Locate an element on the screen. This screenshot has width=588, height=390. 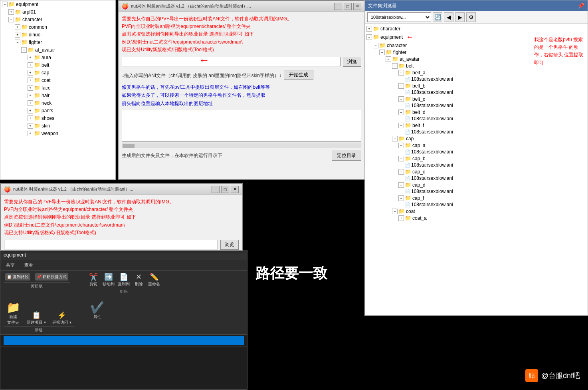
rtree-coat-a: + 📁 coat_a is located at coordinates (476, 218).